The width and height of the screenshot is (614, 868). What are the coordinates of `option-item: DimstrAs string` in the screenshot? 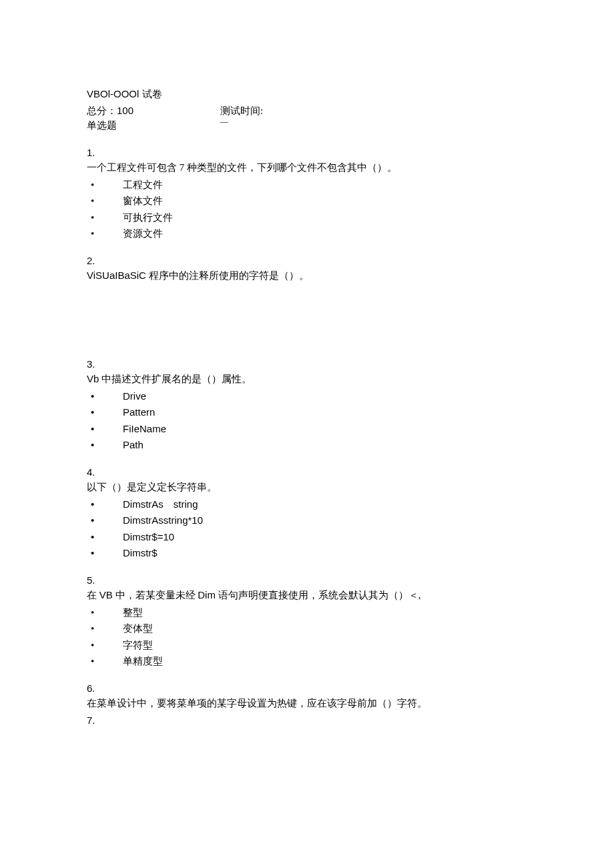 It's located at (309, 504).